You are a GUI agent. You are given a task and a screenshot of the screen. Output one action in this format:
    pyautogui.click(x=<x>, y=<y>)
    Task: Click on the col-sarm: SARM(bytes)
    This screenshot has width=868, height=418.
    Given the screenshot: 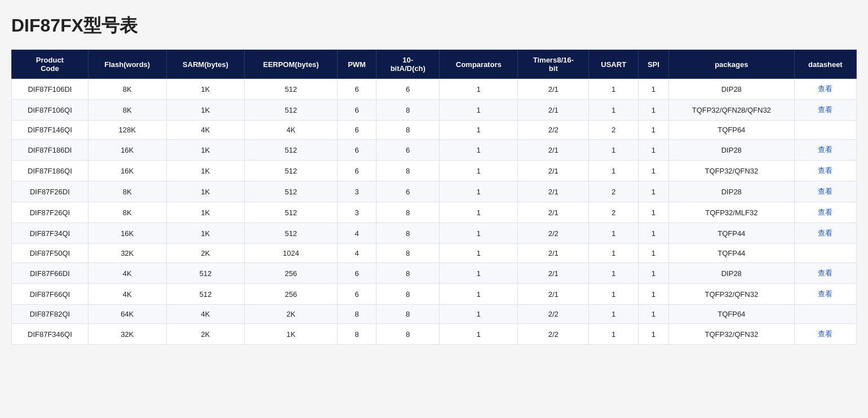 What is the action you would take?
    pyautogui.click(x=205, y=64)
    